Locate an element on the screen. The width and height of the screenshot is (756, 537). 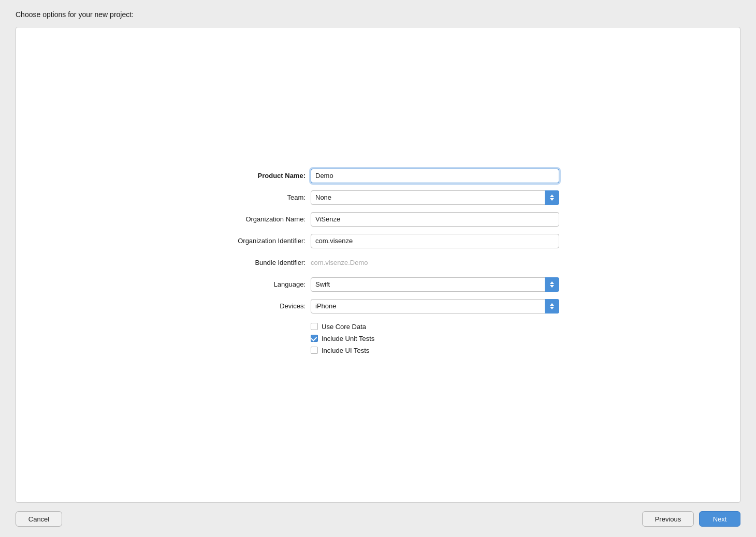
use-core-data-checkbox is located at coordinates (314, 326).